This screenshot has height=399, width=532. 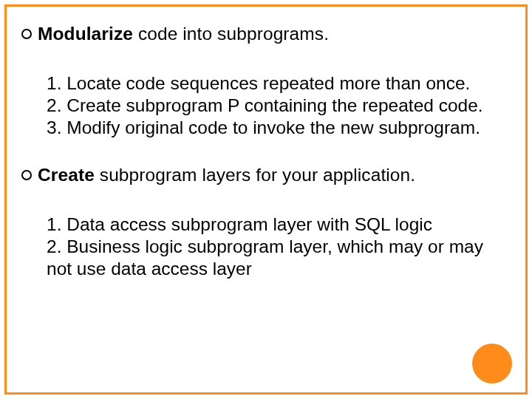 What do you see at coordinates (279, 128) in the screenshot?
I see `list-item: 3. Modify original code to invoke the ne…` at bounding box center [279, 128].